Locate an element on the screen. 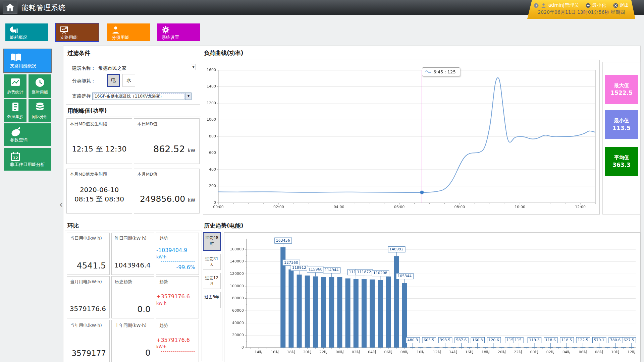 The image size is (644, 362). md-month-period-date: 2020-06-10 is located at coordinates (99, 190).